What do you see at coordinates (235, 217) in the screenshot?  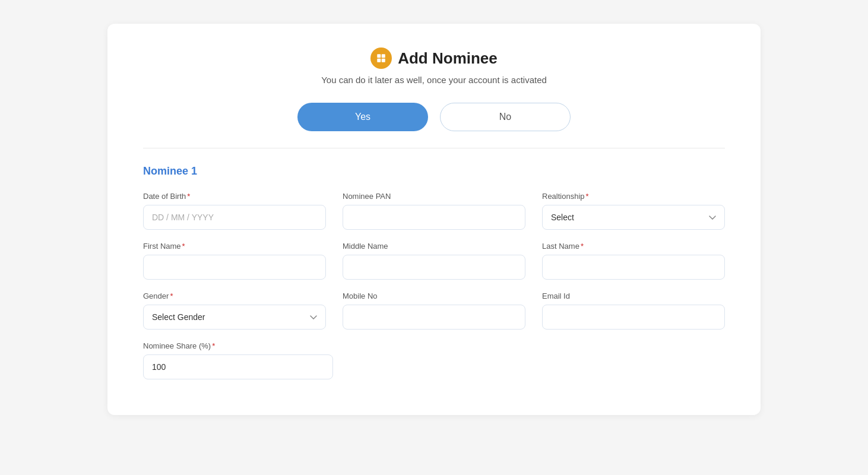 I see `date-of-birth-input` at bounding box center [235, 217].